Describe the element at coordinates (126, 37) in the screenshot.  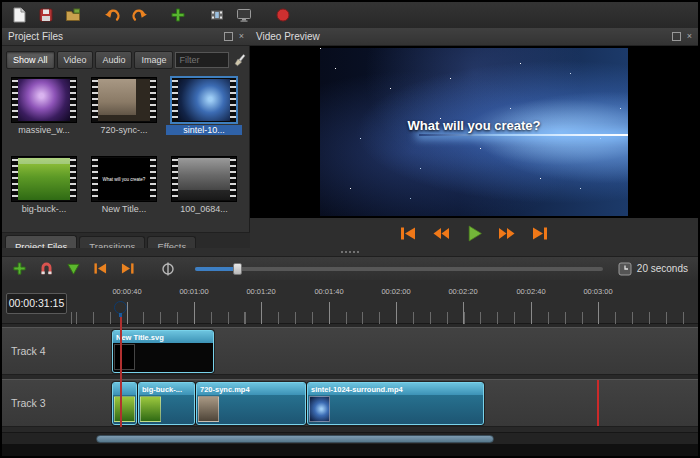
I see `project-files-header: Project Files ×` at that location.